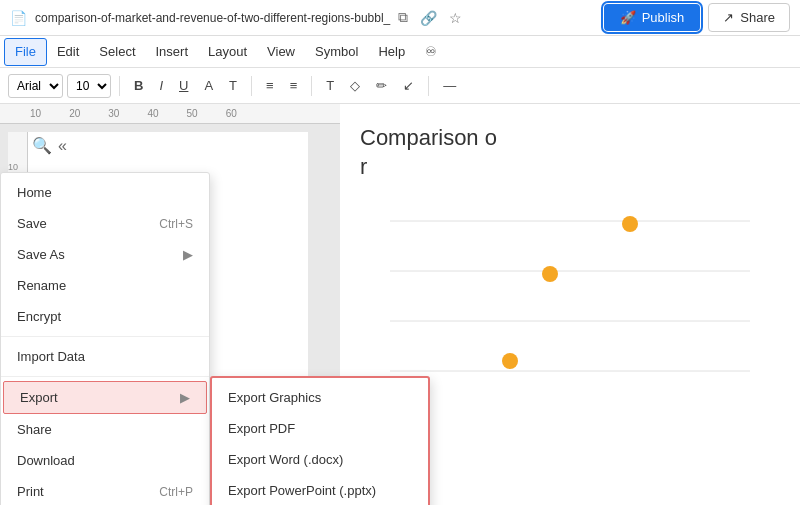  Describe the element at coordinates (105, 224) in the screenshot. I see `menu-save: Save Ctrl+S` at that location.